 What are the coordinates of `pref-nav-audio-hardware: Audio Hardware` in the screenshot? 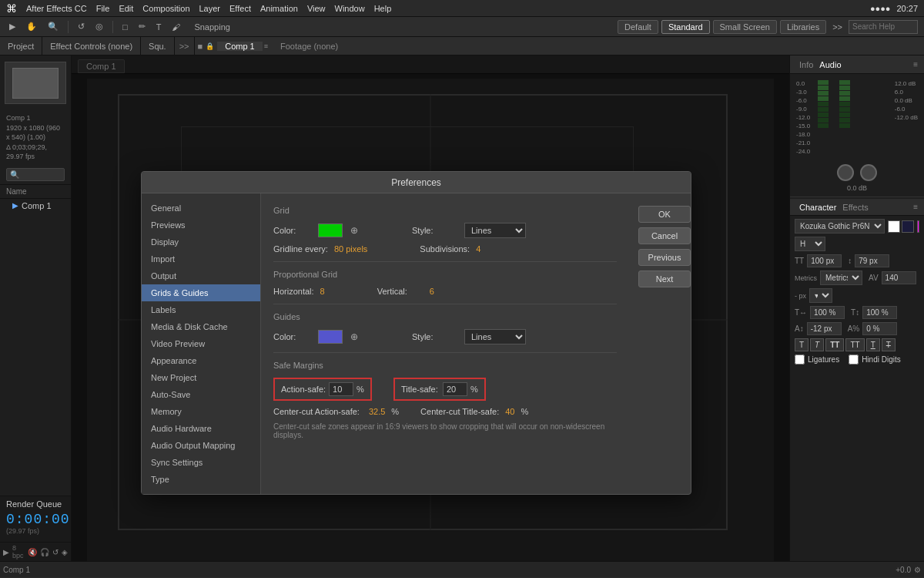 It's located at (201, 428).